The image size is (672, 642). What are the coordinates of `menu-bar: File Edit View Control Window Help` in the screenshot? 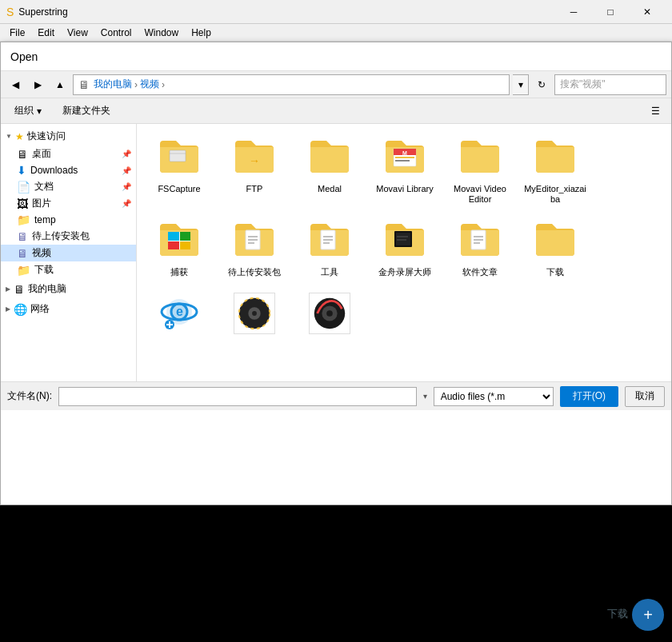 It's located at (336, 33).